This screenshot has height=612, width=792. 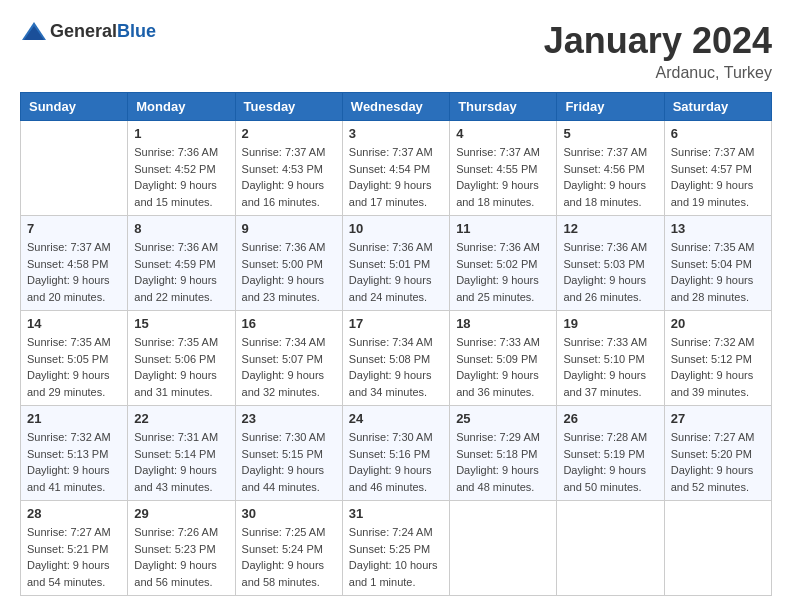 What do you see at coordinates (74, 514) in the screenshot?
I see `day-number: 28` at bounding box center [74, 514].